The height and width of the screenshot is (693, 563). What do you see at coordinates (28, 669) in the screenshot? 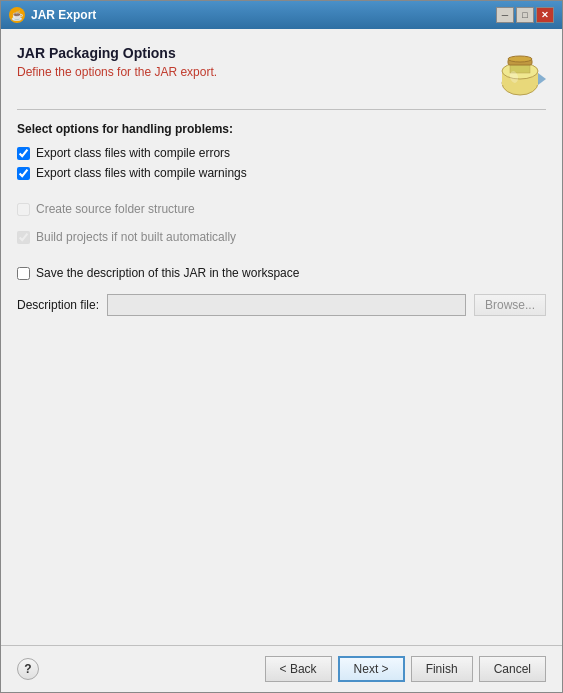
I see `help-button: ?` at bounding box center [28, 669].